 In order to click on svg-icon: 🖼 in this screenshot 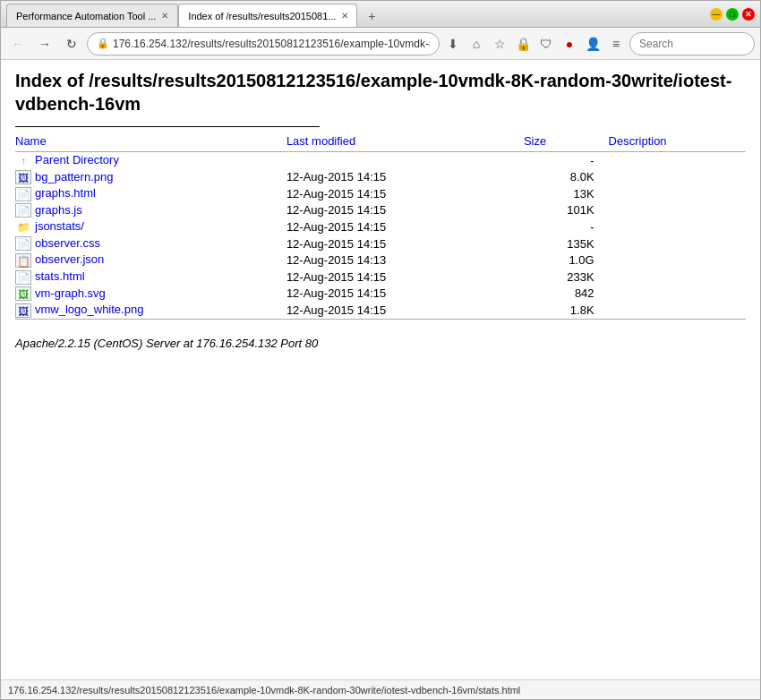, I will do `click(23, 294)`.